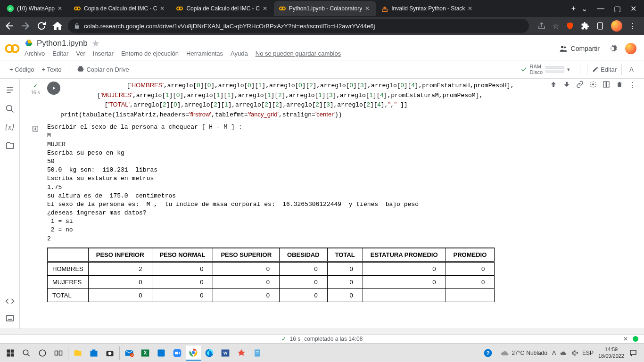 The width and height of the screenshot is (644, 362). I want to click on brave-shield-icon, so click(570, 26).